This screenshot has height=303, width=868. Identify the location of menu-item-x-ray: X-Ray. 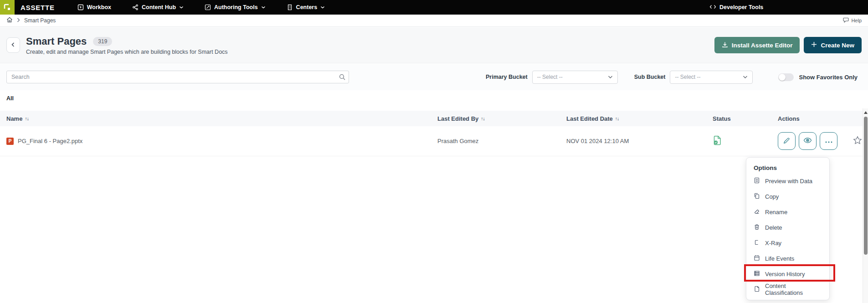
(788, 243).